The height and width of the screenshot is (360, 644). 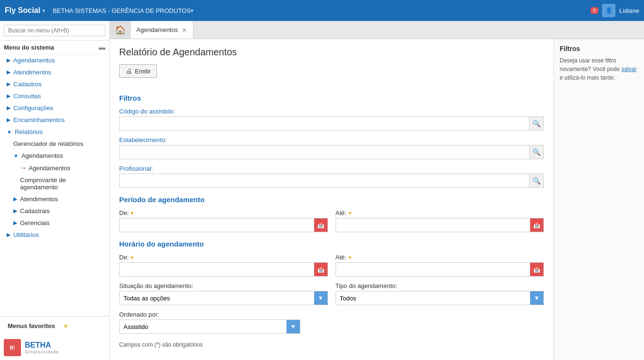 I want to click on notification-badge: 0, so click(x=594, y=10).